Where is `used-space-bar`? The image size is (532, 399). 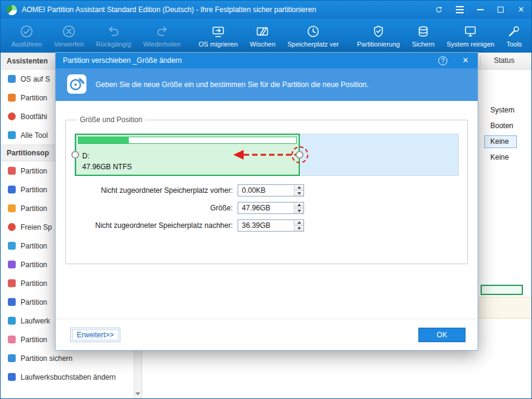
used-space-bar is located at coordinates (187, 140).